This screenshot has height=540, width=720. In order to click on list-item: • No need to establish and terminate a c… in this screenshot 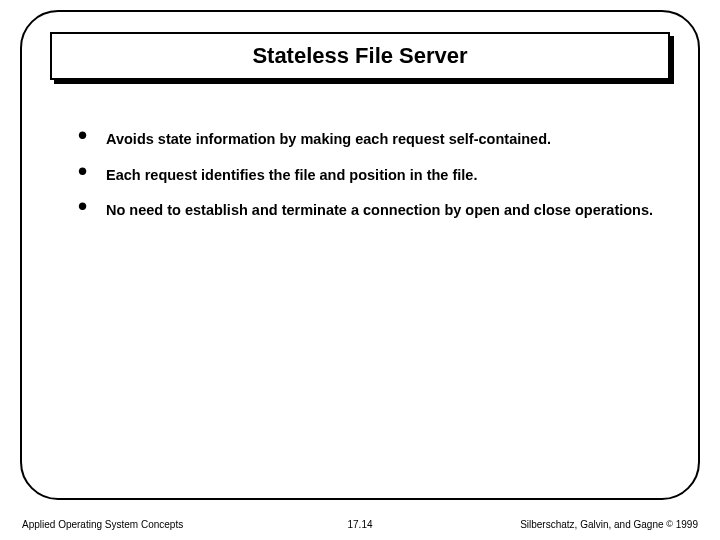, I will do `click(368, 210)`.